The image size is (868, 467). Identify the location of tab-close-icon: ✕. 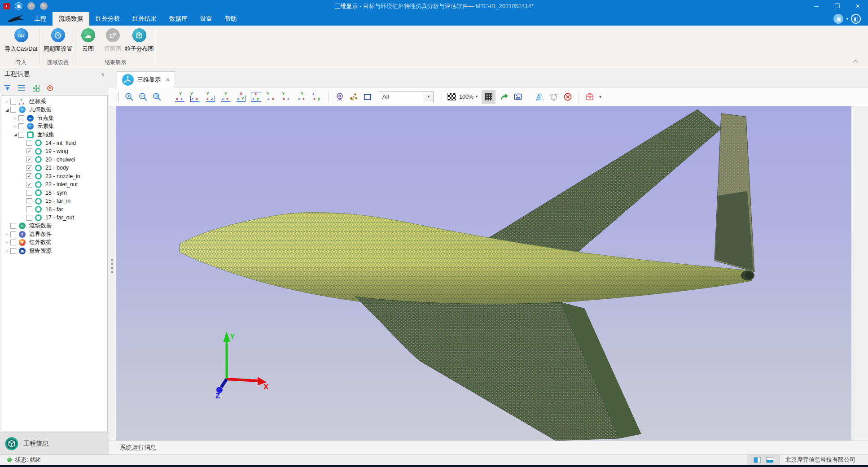
(168, 80).